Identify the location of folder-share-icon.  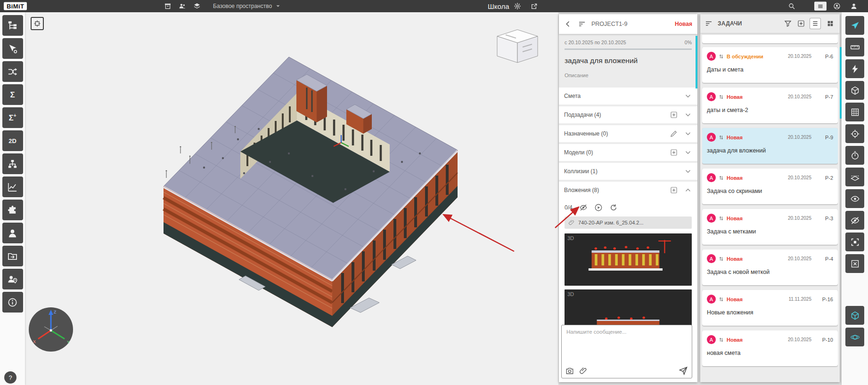
(12, 256).